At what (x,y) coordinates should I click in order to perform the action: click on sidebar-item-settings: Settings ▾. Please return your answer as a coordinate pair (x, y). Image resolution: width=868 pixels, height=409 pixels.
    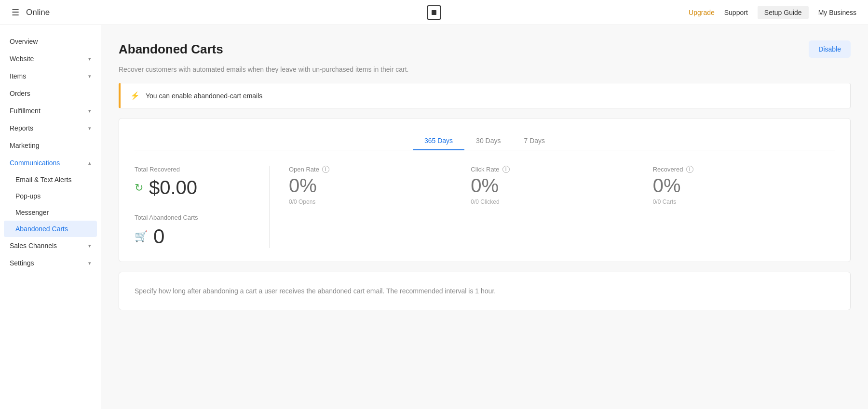
    Looking at the image, I should click on (50, 263).